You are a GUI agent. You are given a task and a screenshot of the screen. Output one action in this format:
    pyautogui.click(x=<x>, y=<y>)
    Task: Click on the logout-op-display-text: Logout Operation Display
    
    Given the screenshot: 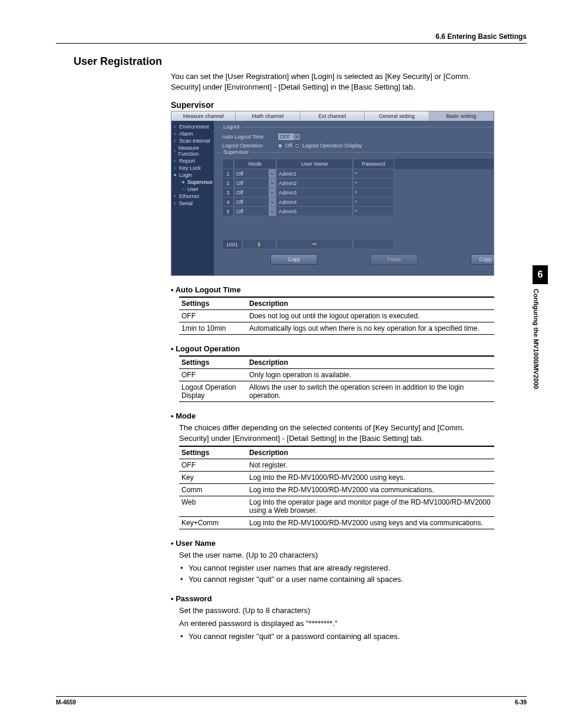 What is the action you would take?
    pyautogui.click(x=332, y=146)
    